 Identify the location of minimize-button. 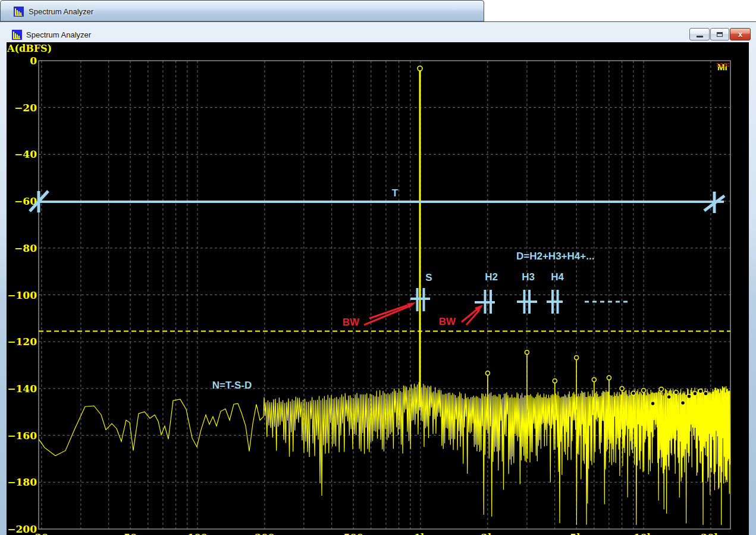
(699, 35).